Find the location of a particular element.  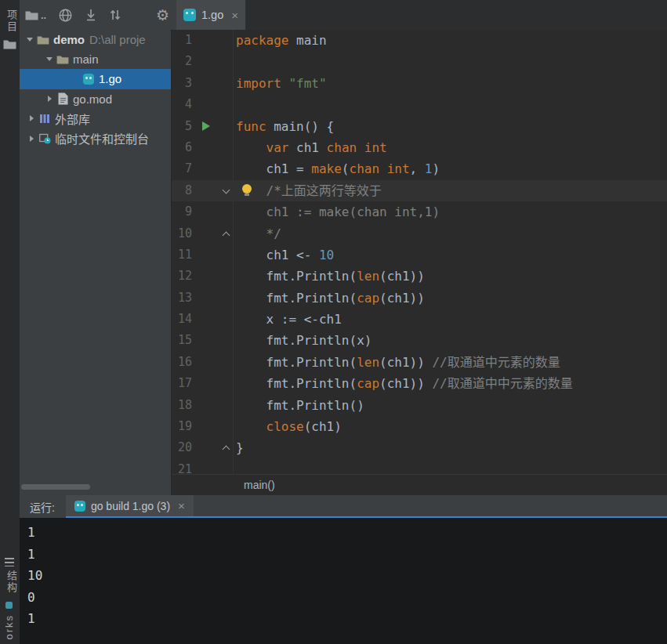

run-tab-close-icon: × is located at coordinates (182, 506).